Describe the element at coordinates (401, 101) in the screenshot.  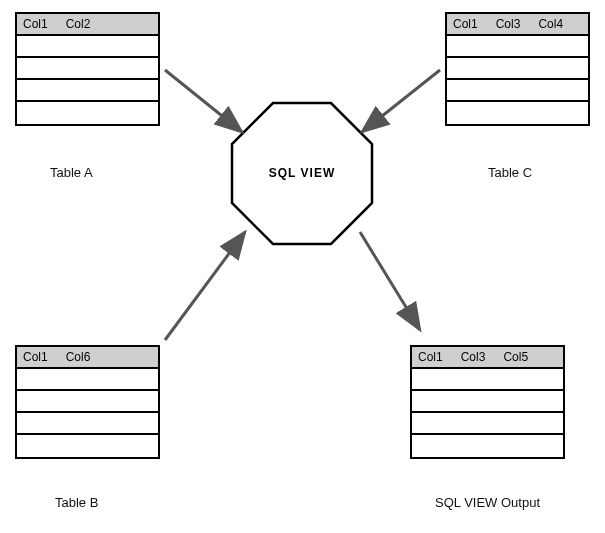
I see `arrow-c-to-view` at that location.